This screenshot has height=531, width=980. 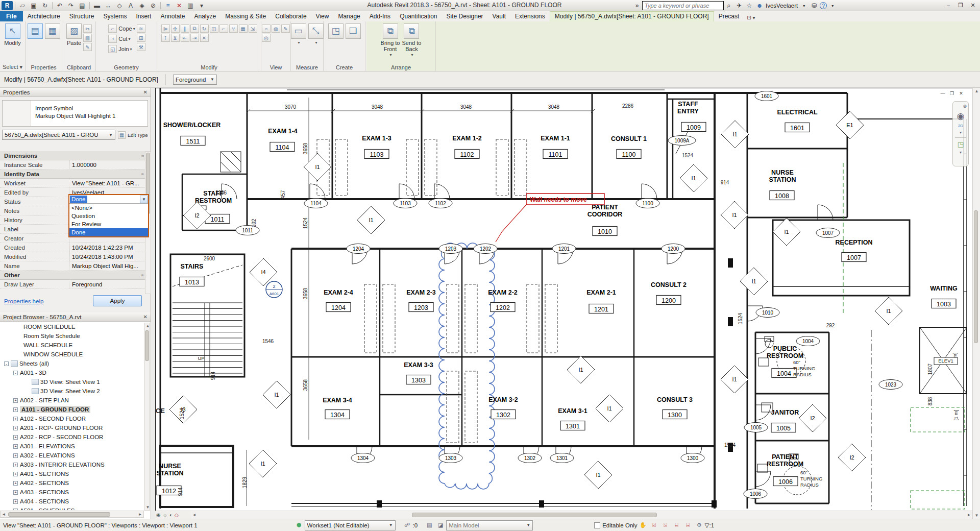 What do you see at coordinates (141, 29) in the screenshot?
I see `wall-joins-icon: ≋` at bounding box center [141, 29].